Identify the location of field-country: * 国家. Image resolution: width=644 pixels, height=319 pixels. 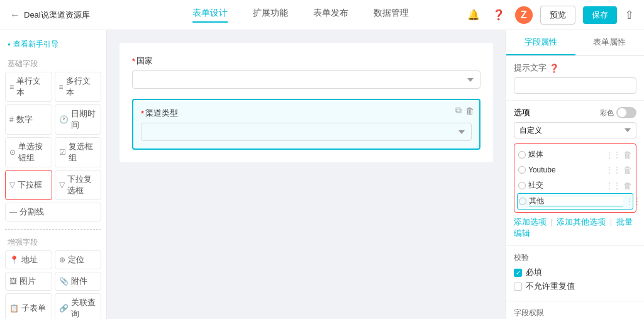
(306, 72).